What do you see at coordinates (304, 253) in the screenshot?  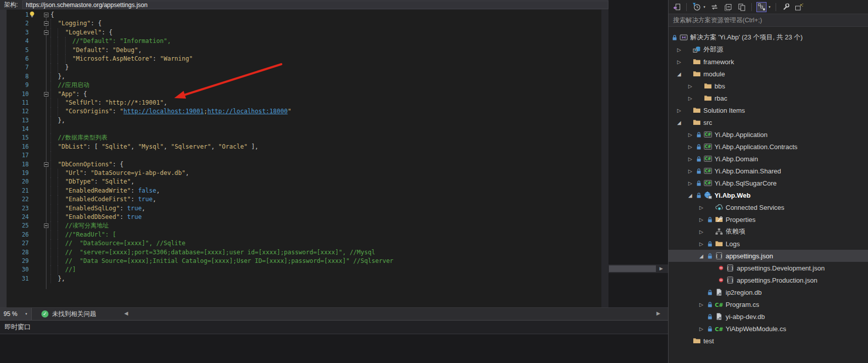 I see `code-line: 28// "server=[xxxx];port=3306;database=[…` at bounding box center [304, 253].